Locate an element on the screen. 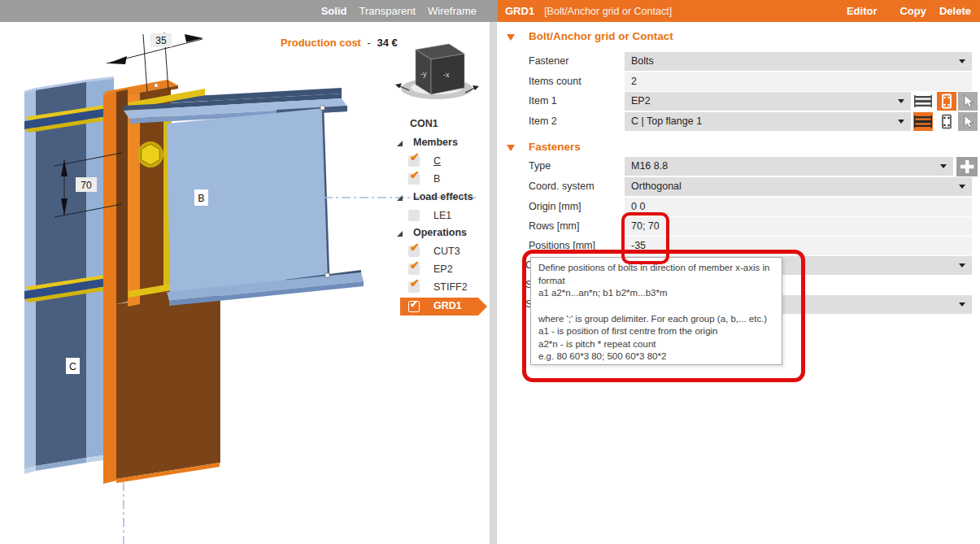 The width and height of the screenshot is (980, 544). item1-dropdown: EP2 is located at coordinates (768, 101).